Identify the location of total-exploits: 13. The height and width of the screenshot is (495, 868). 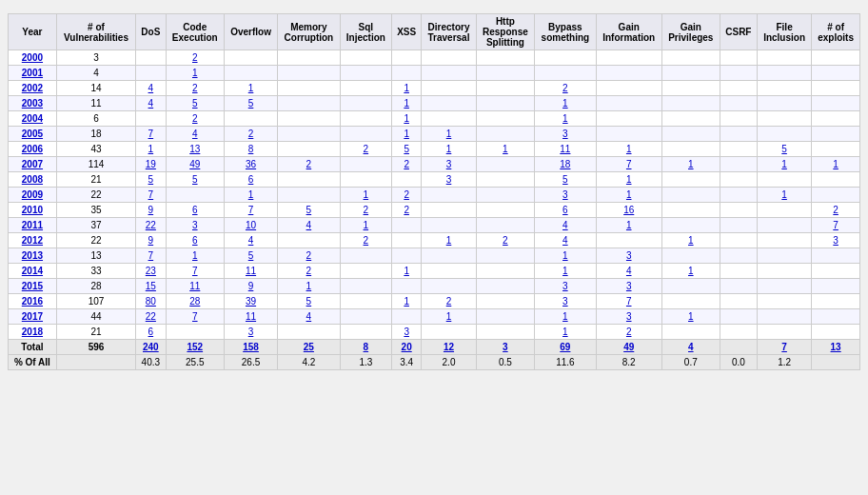
(836, 347).